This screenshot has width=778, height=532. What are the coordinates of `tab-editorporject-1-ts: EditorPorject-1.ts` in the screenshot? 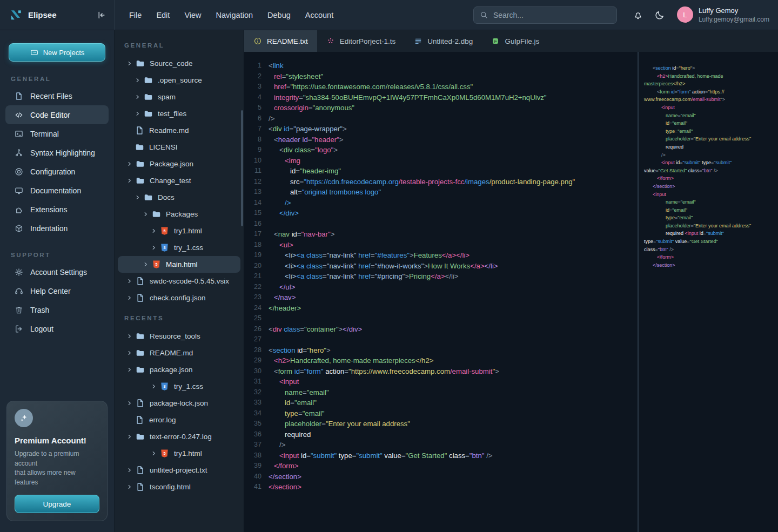 It's located at (361, 41).